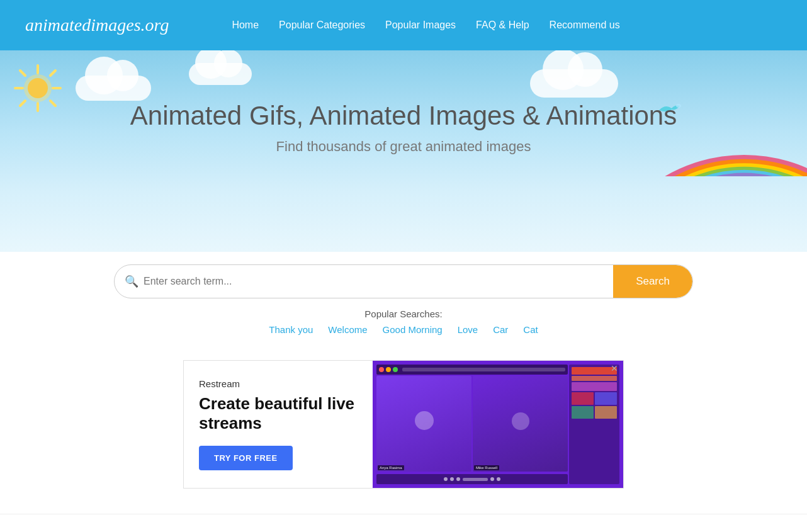  What do you see at coordinates (472, 479) in the screenshot?
I see `livestream-controls` at bounding box center [472, 479].